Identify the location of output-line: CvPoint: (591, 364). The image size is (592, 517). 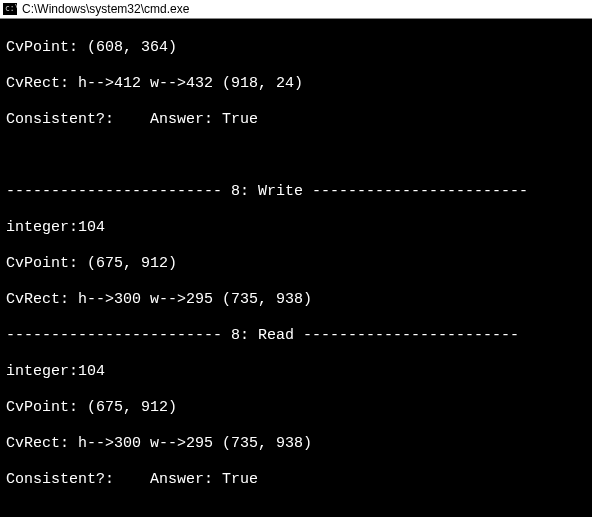
(296, 48).